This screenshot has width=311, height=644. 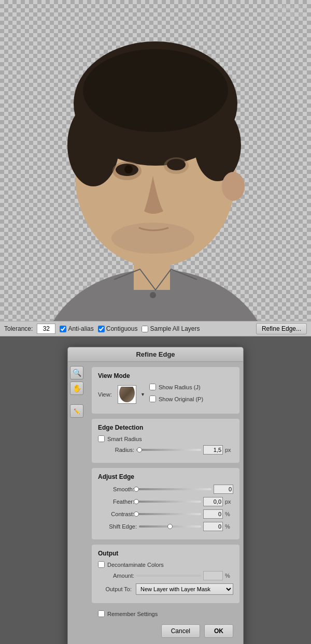 What do you see at coordinates (81, 329) in the screenshot?
I see `anti-alias-label: Anti-alias` at bounding box center [81, 329].